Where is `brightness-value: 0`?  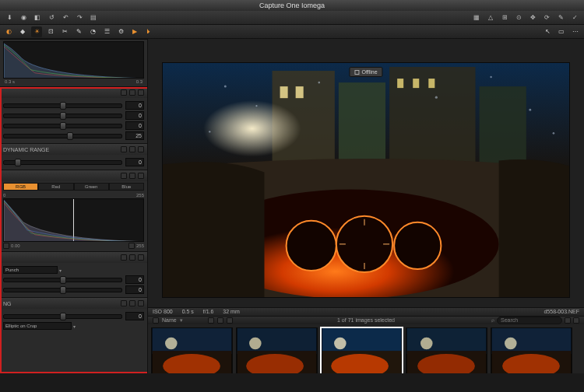
brightness-value: 0 is located at coordinates (135, 126).